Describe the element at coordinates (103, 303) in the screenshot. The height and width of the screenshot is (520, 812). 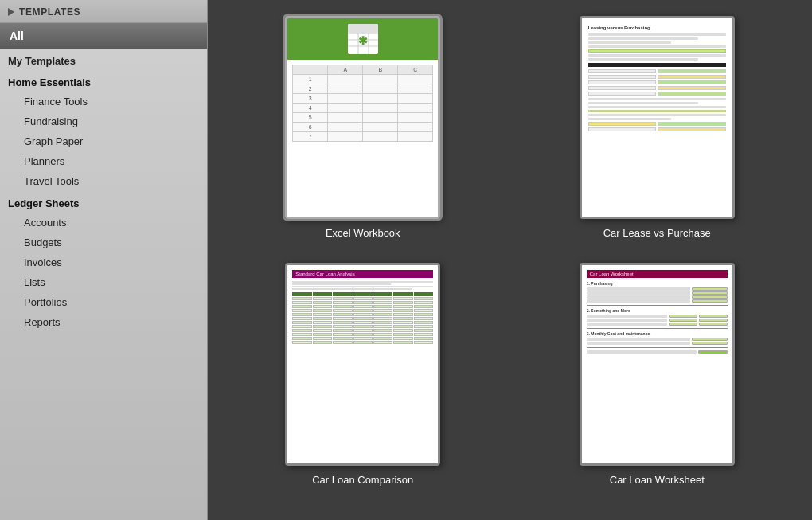
I see `sidebar-item-portfolios: Portfolios` at that location.